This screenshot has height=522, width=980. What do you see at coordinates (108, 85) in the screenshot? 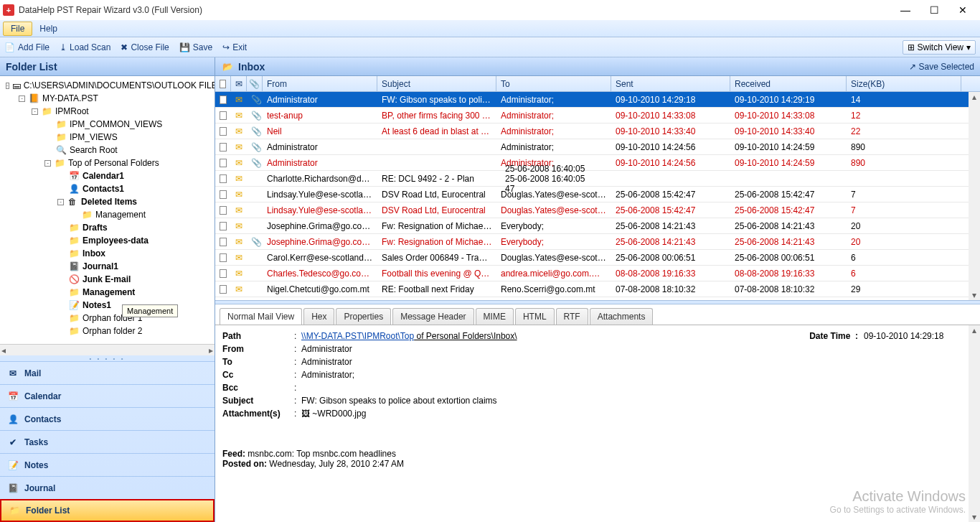
I see `tree-item: -🖴C:\USERS\ADMIN\DOCUMENTS\OUTLOOK FILES…` at bounding box center [108, 85].